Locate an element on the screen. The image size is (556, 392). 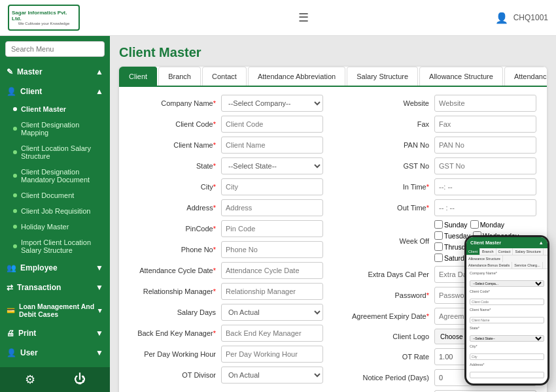
mobile-address-input is located at coordinates (507, 375).